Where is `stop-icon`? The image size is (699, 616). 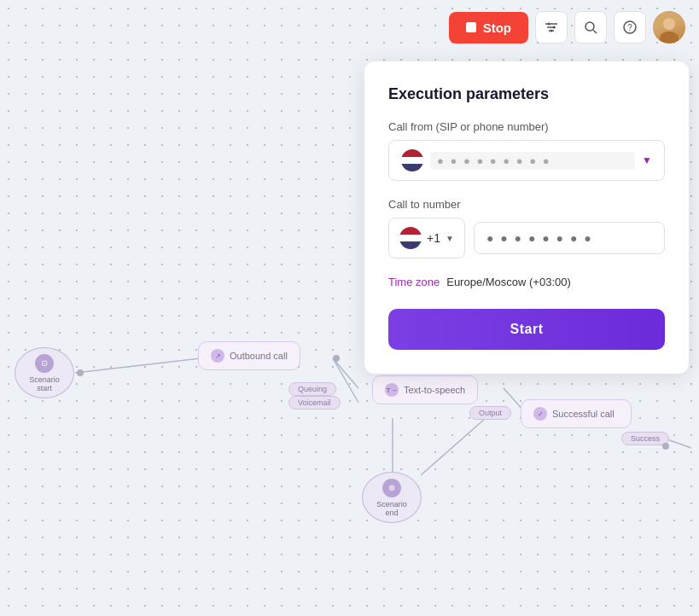
stop-icon is located at coordinates (471, 27).